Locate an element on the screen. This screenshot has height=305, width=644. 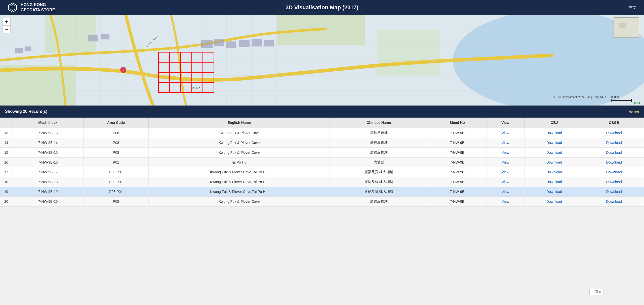
row-chinese: 大埔墟 is located at coordinates (379, 162).